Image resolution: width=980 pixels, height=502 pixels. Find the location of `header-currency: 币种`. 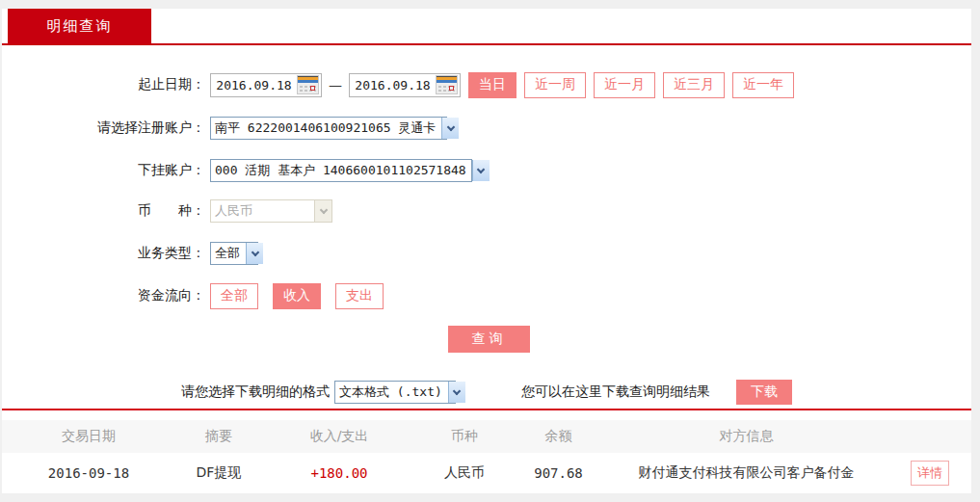

header-currency: 币种 is located at coordinates (464, 436).